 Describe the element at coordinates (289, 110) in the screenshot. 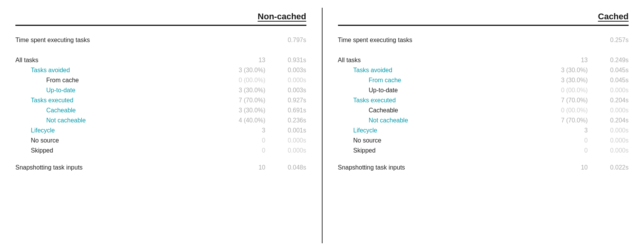

I see `row-time: 0.691s` at that location.